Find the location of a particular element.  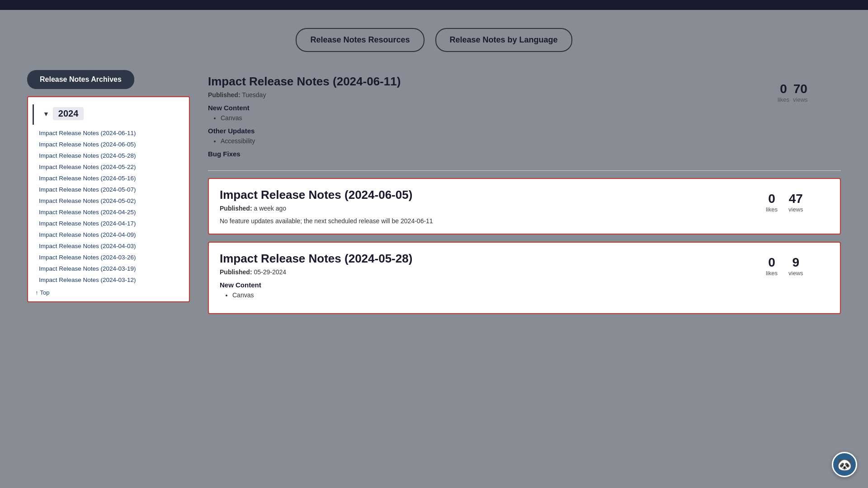

sidebar-item: Impact Release Notes (2024-04-25) is located at coordinates (108, 212).